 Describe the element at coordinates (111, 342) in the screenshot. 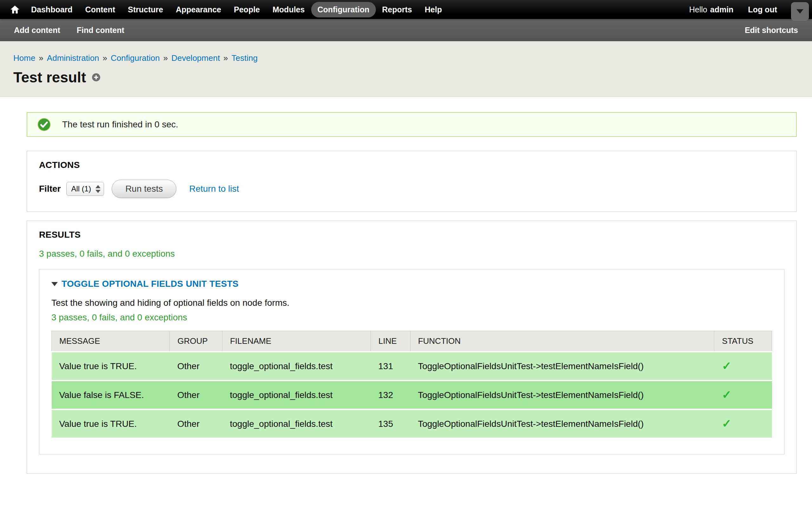

I see `column-header-message: MESSAGE` at that location.